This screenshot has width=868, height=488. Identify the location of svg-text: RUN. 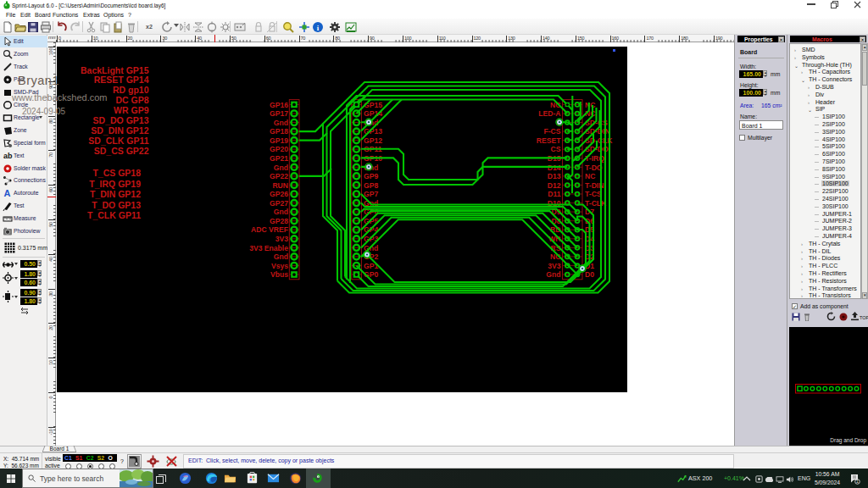
(280, 186).